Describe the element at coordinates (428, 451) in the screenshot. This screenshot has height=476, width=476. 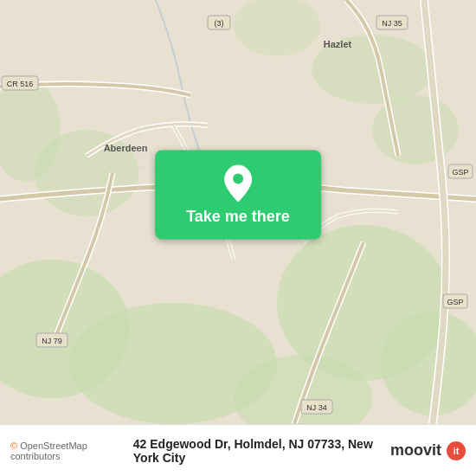
I see `footer-right: moovit it` at that location.